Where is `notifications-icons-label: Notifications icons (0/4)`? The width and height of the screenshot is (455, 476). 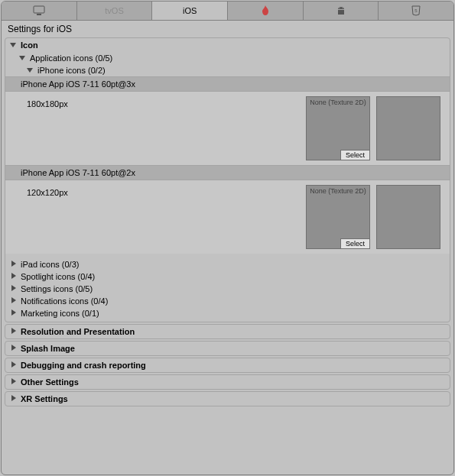 notifications-icons-label: Notifications icons (0/4) is located at coordinates (64, 301).